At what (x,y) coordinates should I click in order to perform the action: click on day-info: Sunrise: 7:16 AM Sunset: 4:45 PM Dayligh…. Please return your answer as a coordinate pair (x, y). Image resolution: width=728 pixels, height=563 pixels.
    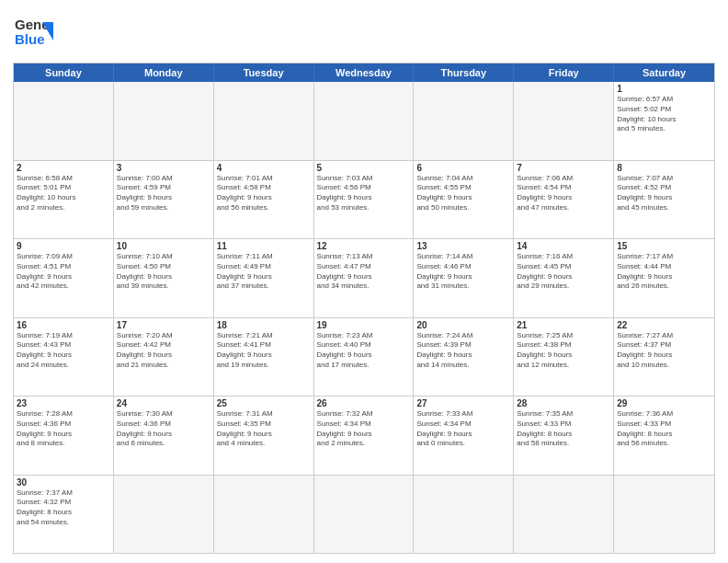
    Looking at the image, I should click on (563, 272).